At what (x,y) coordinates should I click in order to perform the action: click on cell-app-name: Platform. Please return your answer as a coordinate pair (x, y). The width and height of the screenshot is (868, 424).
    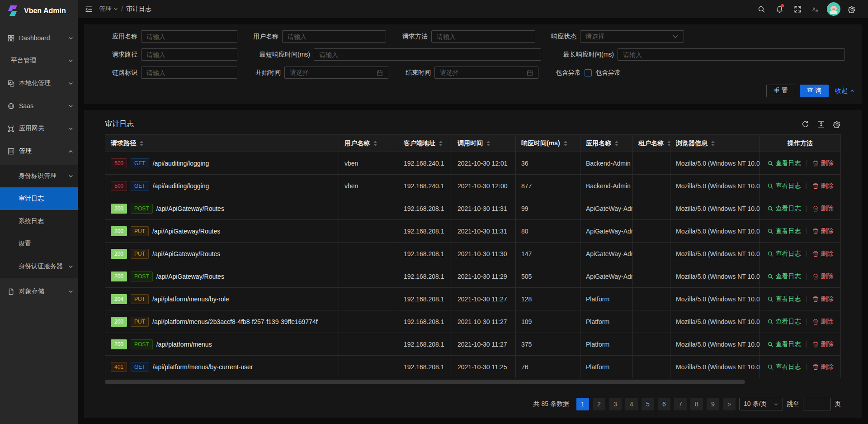
    Looking at the image, I should click on (607, 299).